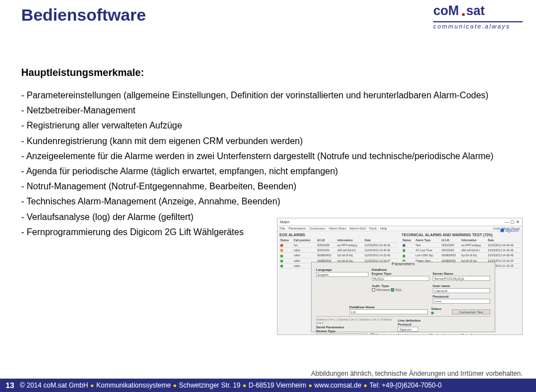 This screenshot has width=536, height=392. What do you see at coordinates (342, 275) in the screenshot?
I see `language-select: English` at bounding box center [342, 275].